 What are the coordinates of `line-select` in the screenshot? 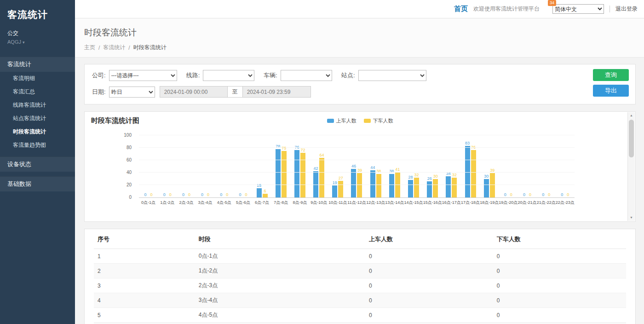 It's located at (229, 75).